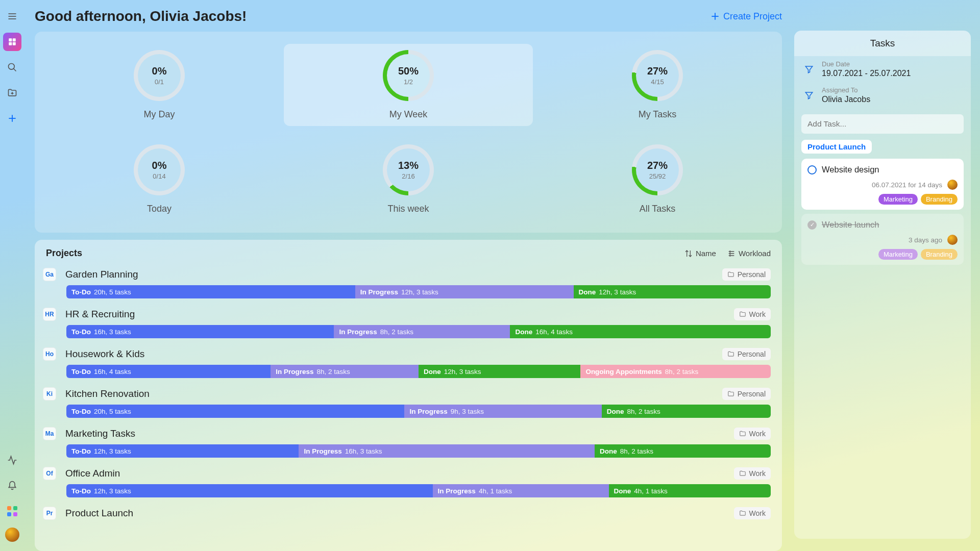 The width and height of the screenshot is (980, 551). What do you see at coordinates (883, 95) in the screenshot?
I see `task-filter: Assigned To Olivia Jacobs` at bounding box center [883, 95].